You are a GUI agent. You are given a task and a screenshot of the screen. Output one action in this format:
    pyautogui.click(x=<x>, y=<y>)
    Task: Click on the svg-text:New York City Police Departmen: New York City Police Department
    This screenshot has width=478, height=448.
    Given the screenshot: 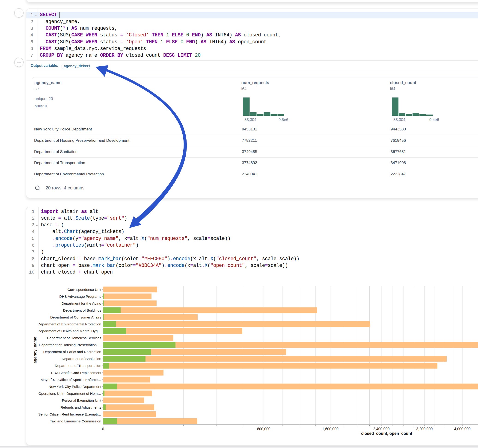 What is the action you would take?
    pyautogui.click(x=75, y=386)
    